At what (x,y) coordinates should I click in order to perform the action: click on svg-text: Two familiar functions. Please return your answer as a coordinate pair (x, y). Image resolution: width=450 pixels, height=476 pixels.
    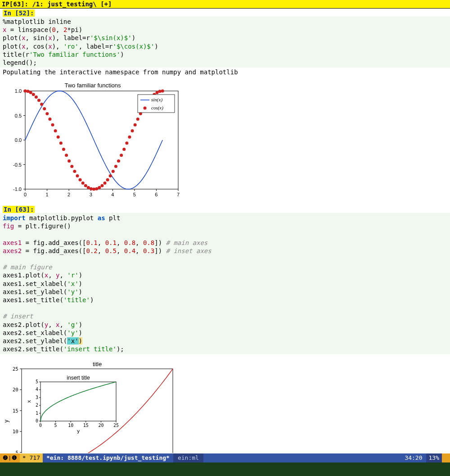
    Looking at the image, I should click on (93, 86).